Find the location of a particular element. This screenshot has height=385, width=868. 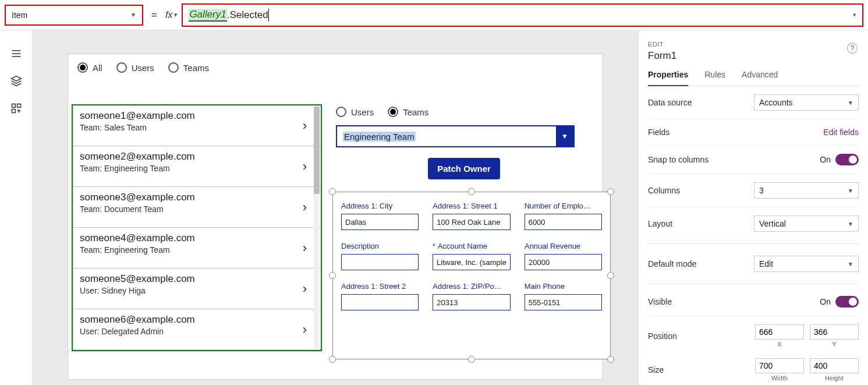

form-field-input: 20000 is located at coordinates (564, 262).